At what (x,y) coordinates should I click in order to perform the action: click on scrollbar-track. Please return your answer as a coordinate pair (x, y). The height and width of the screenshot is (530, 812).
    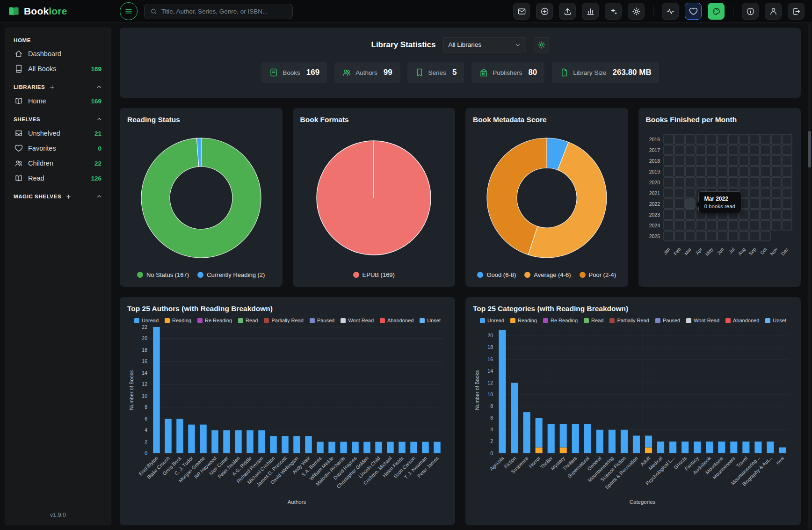
    Looking at the image, I should click on (809, 276).